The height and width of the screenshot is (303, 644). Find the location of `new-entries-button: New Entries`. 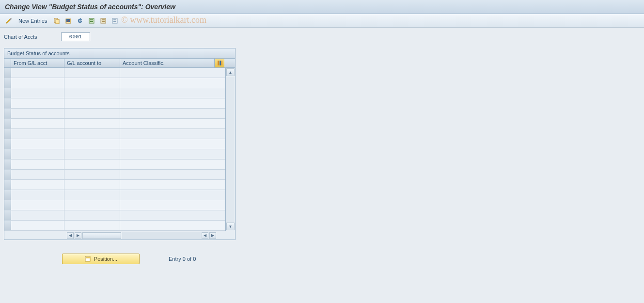

new-entries-button: New Entries is located at coordinates (33, 21).